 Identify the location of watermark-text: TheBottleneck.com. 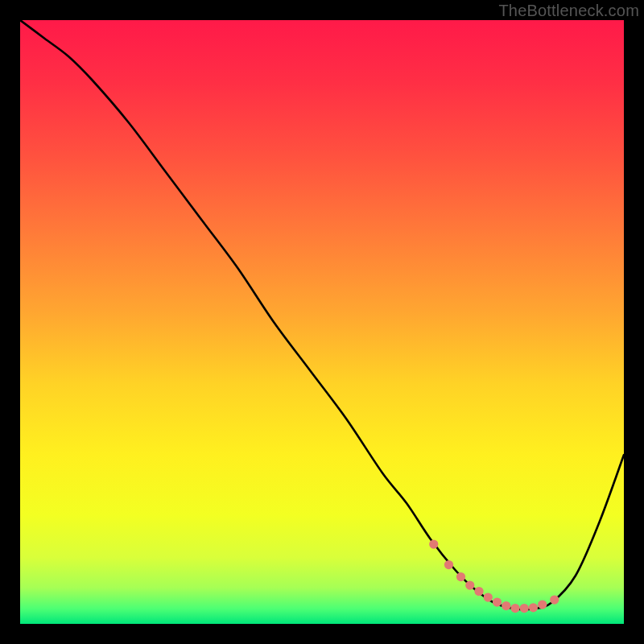
(568, 11).